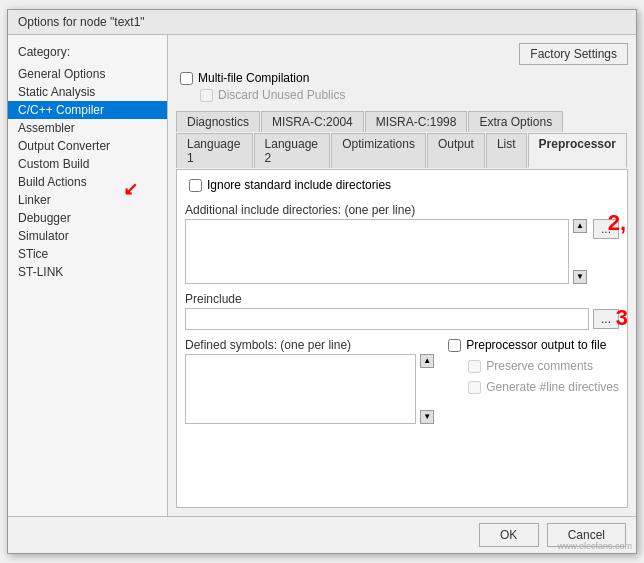  I want to click on sidebar-item-simulator: Simulator, so click(88, 236).